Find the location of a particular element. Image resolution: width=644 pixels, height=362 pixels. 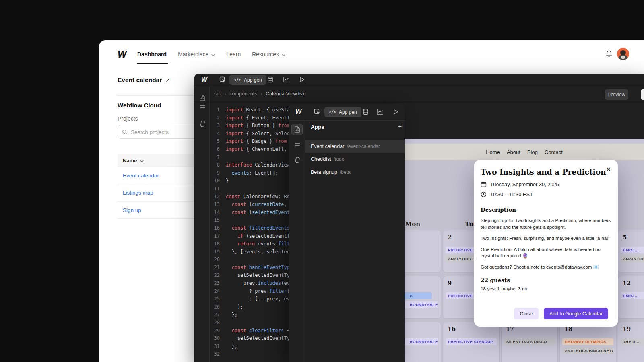

clock-icon is located at coordinates (484, 195).